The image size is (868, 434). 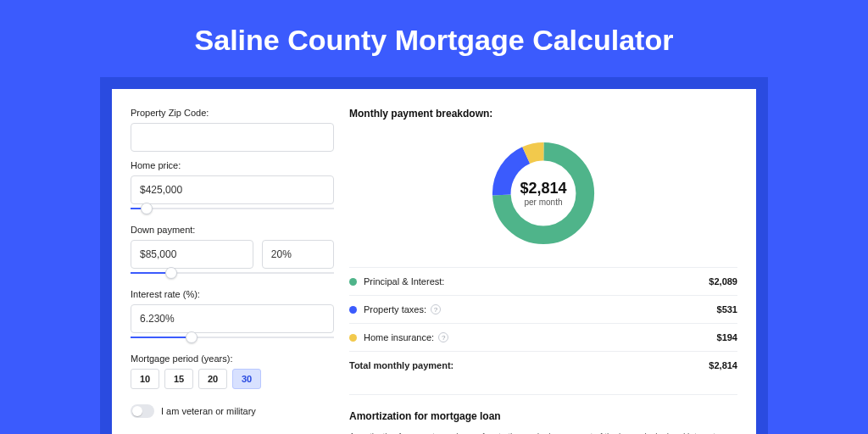 What do you see at coordinates (209, 411) in the screenshot?
I see `veteran-label: I am veteran or military` at bounding box center [209, 411].